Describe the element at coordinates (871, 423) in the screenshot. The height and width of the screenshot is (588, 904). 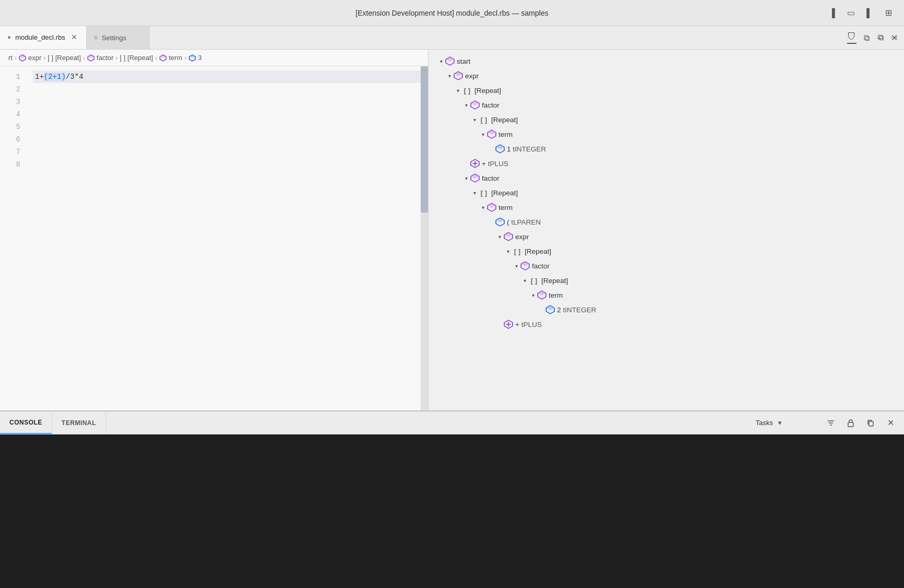
I see `copy-icon` at that location.